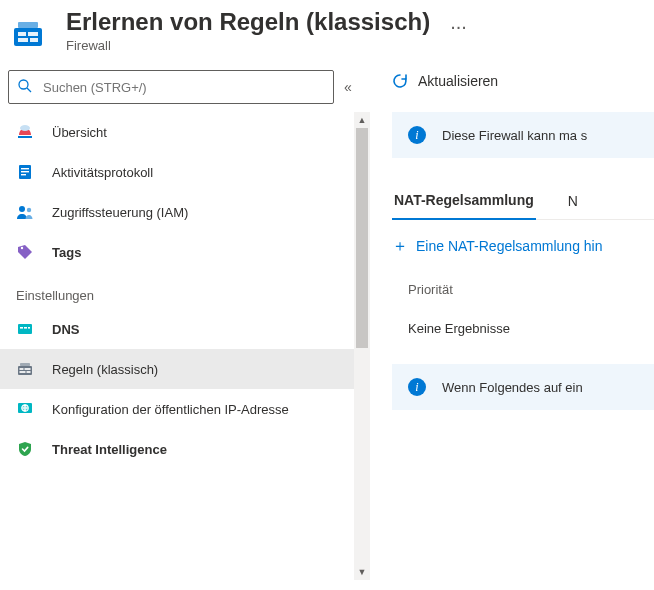  Describe the element at coordinates (120, 212) in the screenshot. I see `sidebar-item-label: Zugriffssteuerung (IAM)` at that location.